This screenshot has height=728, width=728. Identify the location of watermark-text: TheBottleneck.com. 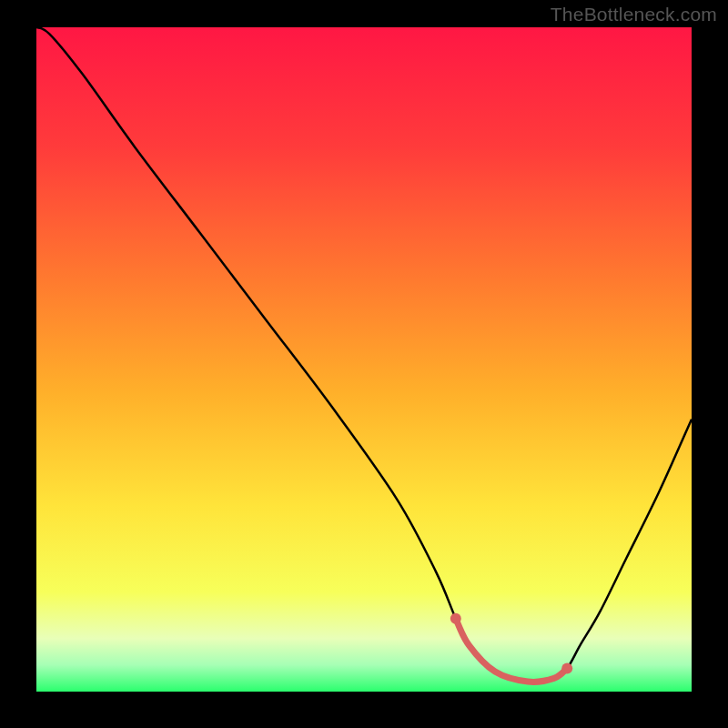
(633, 15).